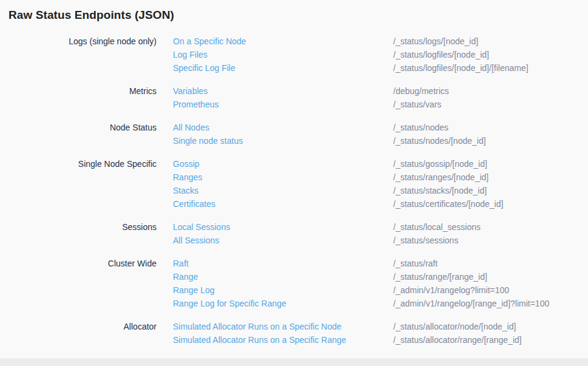 This screenshot has width=588, height=366. Describe the element at coordinates (490, 227) in the screenshot. I see `endpoint-path: /_status/local_sessions` at that location.